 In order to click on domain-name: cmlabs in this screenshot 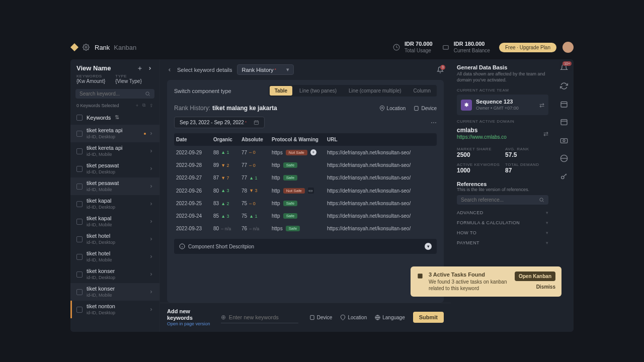, I will do `click(482, 131)`.